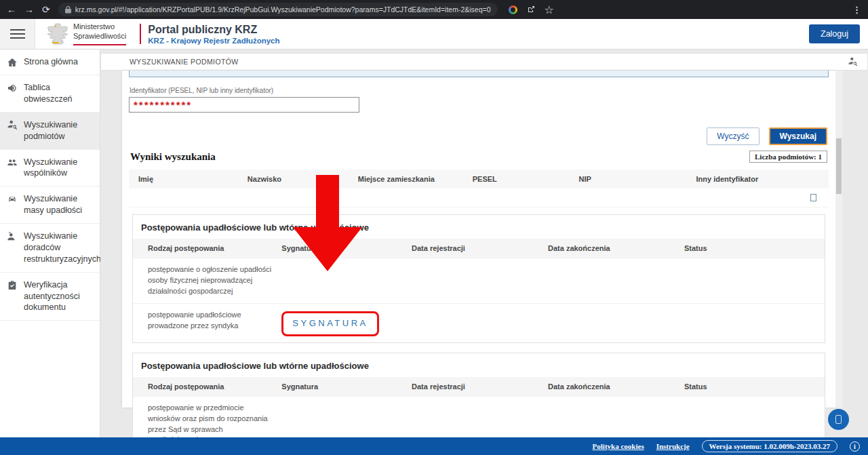  I want to click on app-header: Ministerstwo Sprawiedliwości Portal publ…, so click(434, 34).